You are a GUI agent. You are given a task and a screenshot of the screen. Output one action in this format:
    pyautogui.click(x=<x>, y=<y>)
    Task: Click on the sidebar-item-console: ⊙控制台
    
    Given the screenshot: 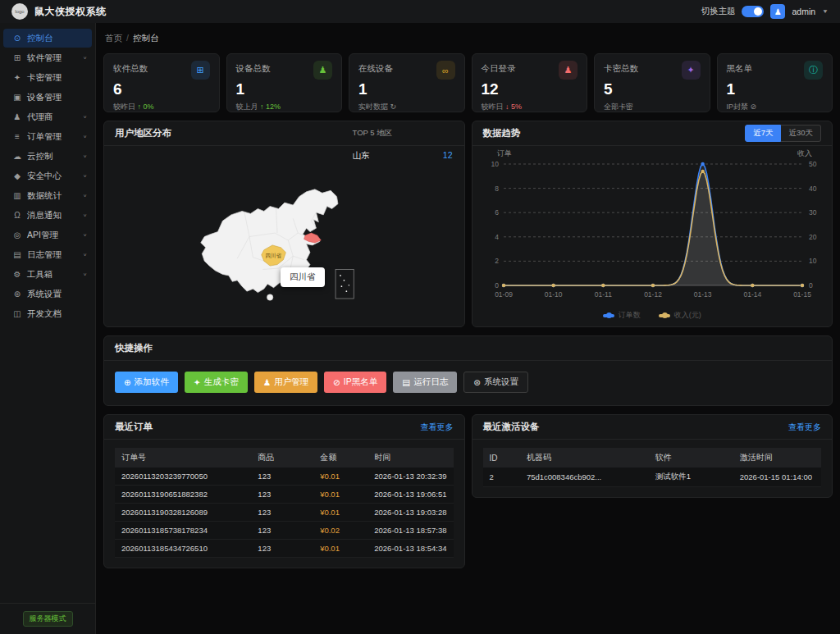 What is the action you would take?
    pyautogui.click(x=48, y=38)
    